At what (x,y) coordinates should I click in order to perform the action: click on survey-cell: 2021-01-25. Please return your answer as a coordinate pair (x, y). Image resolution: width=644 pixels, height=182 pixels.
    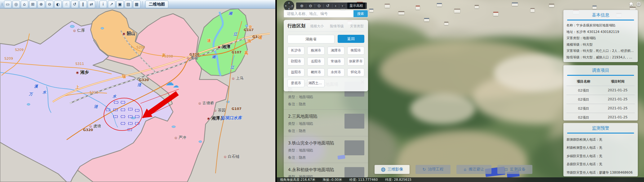
    Looking at the image, I should click on (618, 117).